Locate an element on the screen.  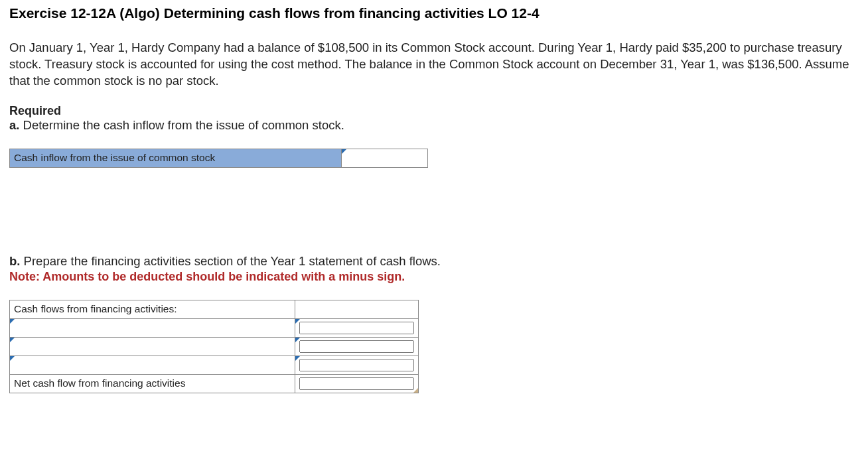
part-b-row3-value-input is located at coordinates (357, 365).